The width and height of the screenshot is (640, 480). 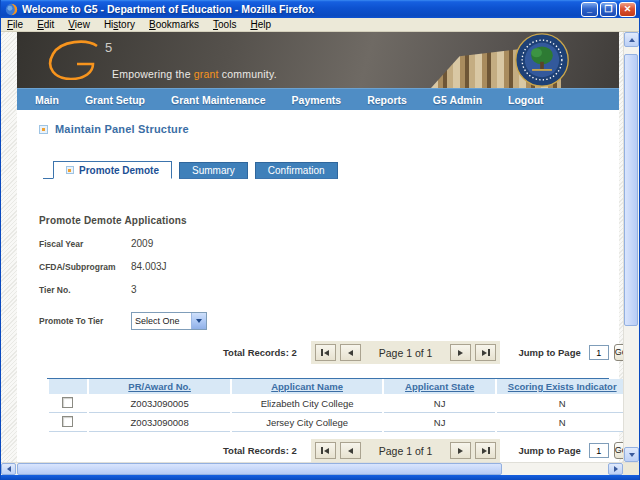 I want to click on table-row: Z003J090005 Elizabeth City College NJ N, so click(x=336, y=404).